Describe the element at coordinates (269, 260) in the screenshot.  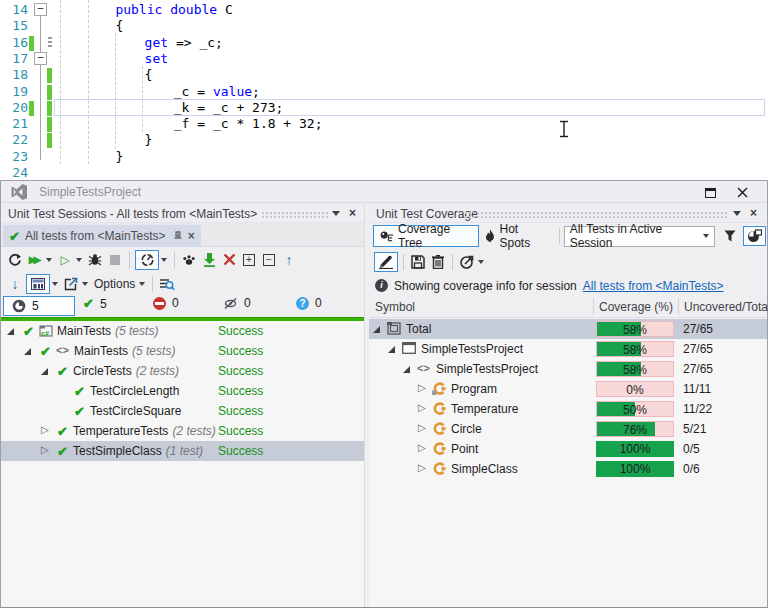
I see `collapse-all-button: −` at that location.